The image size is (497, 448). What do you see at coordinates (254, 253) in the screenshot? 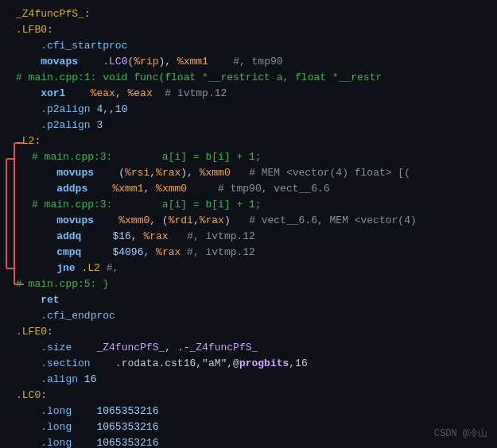
I see `code-line: cmpq $4096, %rax #, ivtmp.12` at bounding box center [254, 253].